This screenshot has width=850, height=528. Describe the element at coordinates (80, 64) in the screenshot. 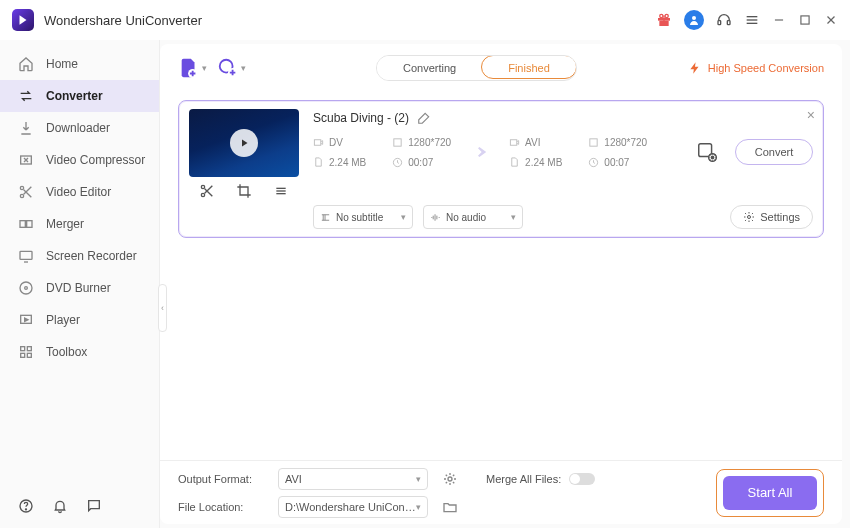

I see `sidebar-item-home: Home` at that location.